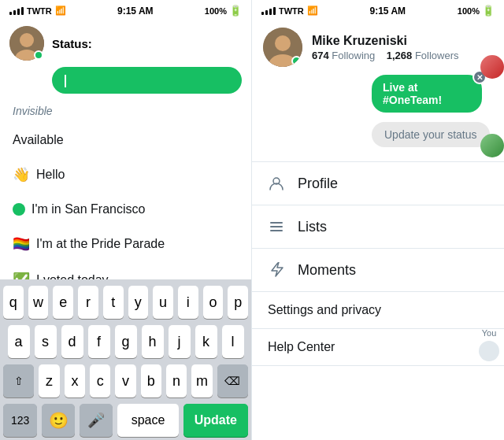  I want to click on key-z: z, so click(49, 381).